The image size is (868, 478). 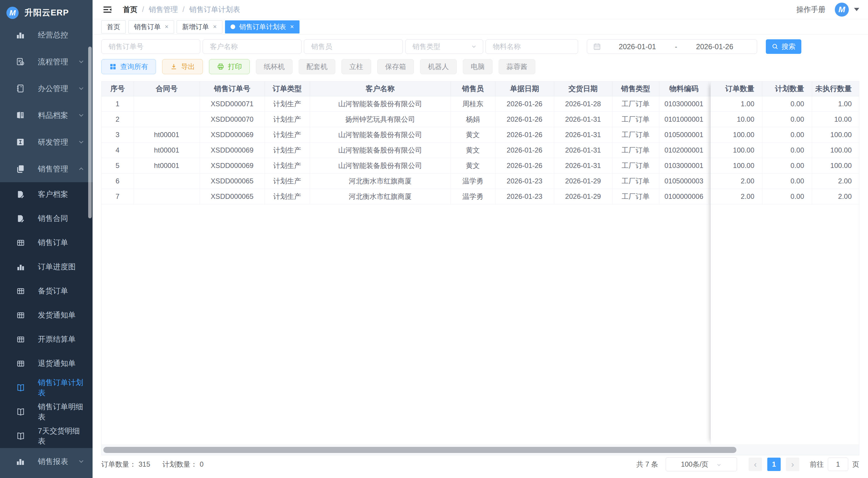 What do you see at coordinates (46, 315) in the screenshot?
I see `sidebar-item-shipping-notice: 发货通知单` at bounding box center [46, 315].